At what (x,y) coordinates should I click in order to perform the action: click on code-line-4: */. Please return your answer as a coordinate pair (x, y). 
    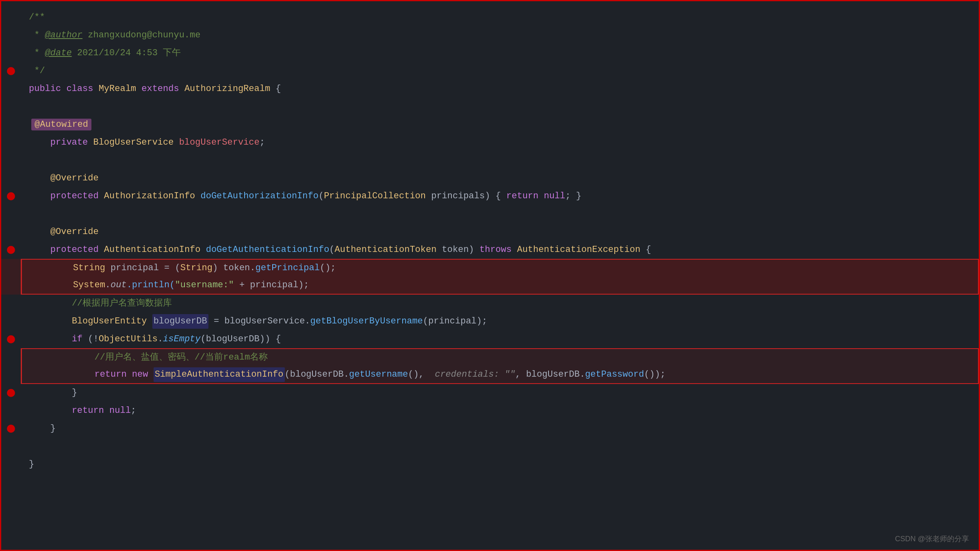
    Looking at the image, I should click on (490, 71).